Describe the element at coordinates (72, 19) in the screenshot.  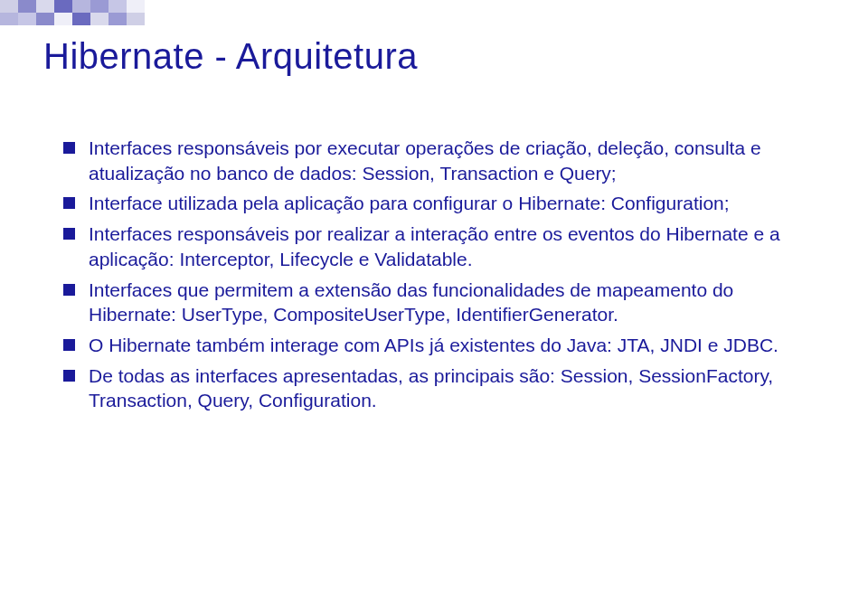
I see `corner-decoration-row2` at that location.